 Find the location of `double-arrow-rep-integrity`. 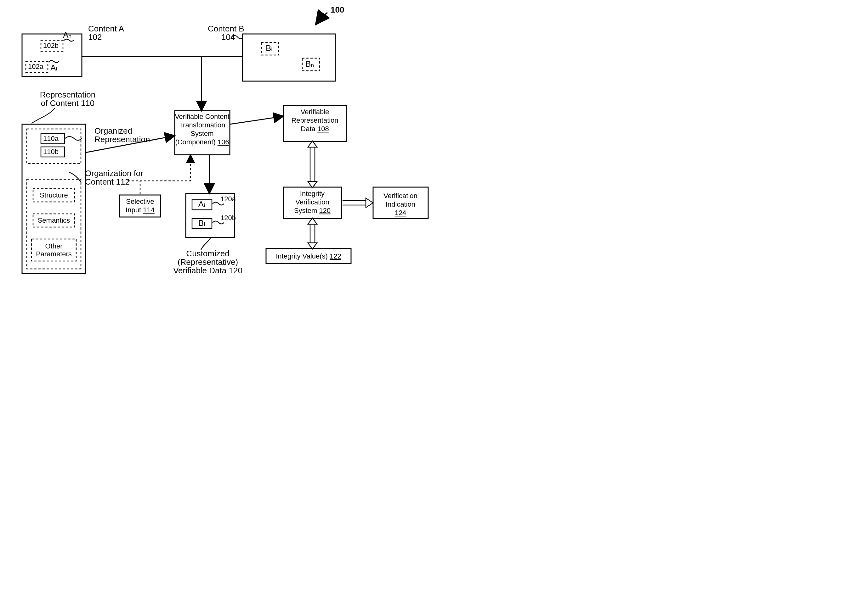

double-arrow-rep-integrity is located at coordinates (312, 164).